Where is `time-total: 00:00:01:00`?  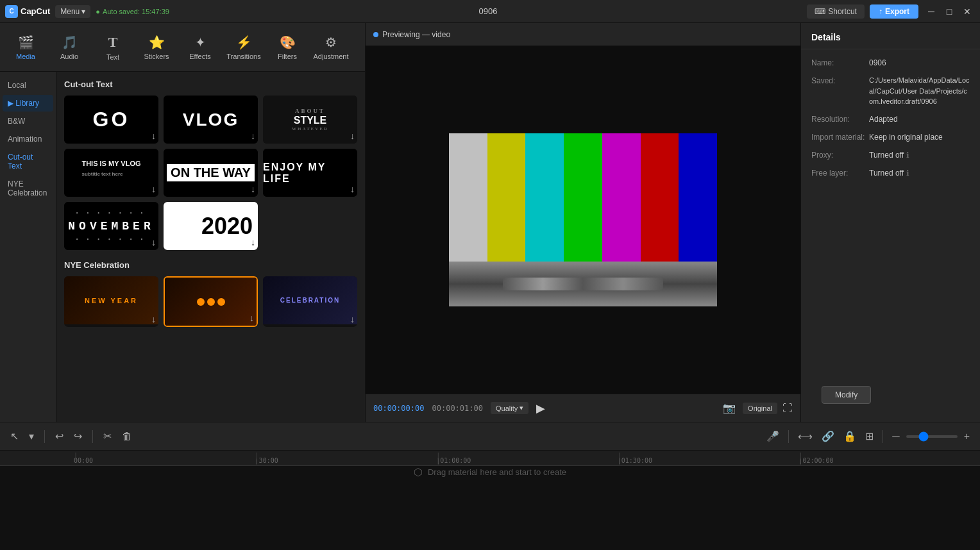
time-total: 00:00:01:00 is located at coordinates (457, 408).